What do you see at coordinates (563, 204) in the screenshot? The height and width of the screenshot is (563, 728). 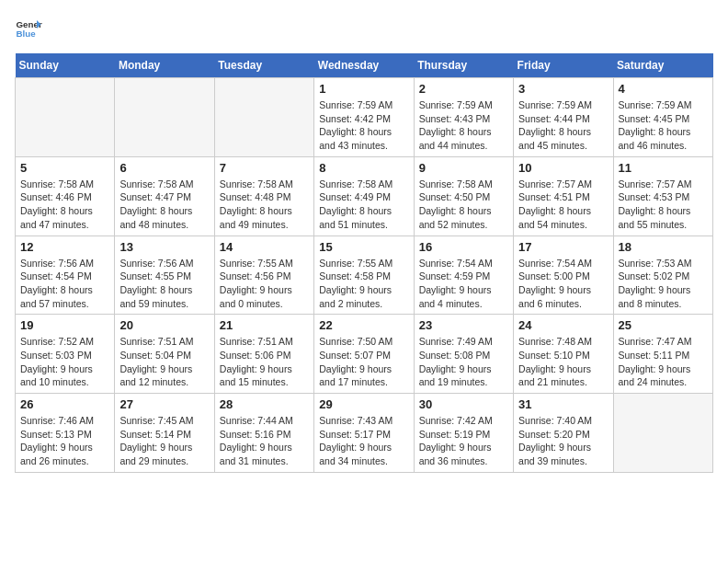 I see `day-info: Sunrise: 7:57 AM Sunset: 4:51 PM Dayligh…` at bounding box center [563, 204].